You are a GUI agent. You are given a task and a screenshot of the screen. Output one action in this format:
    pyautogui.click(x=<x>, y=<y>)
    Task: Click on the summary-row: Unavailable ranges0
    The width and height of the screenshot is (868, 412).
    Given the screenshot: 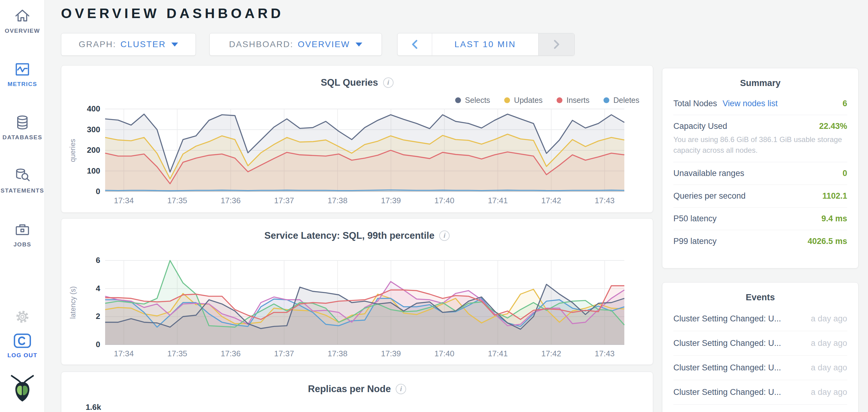 What is the action you would take?
    pyautogui.click(x=760, y=173)
    